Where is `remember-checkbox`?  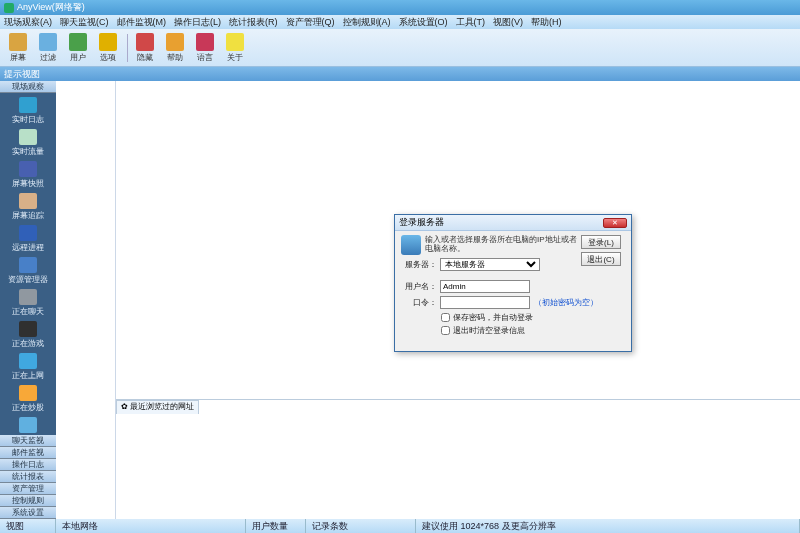
remember-checkbox is located at coordinates (446, 318).